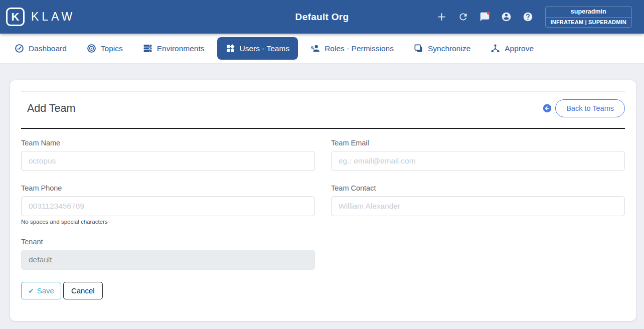  What do you see at coordinates (112, 49) in the screenshot?
I see `nav-label: Topics` at bounding box center [112, 49].